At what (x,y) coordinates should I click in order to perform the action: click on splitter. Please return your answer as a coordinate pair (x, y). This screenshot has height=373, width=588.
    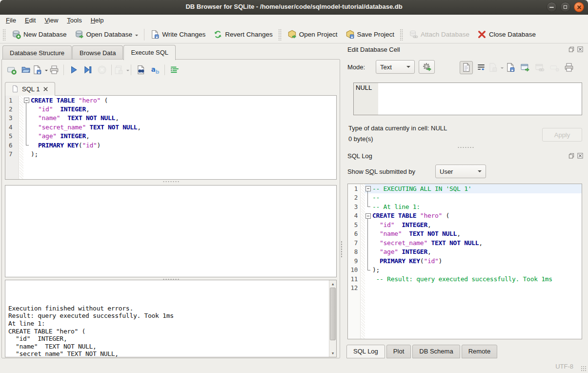
    Looking at the image, I should click on (171, 181).